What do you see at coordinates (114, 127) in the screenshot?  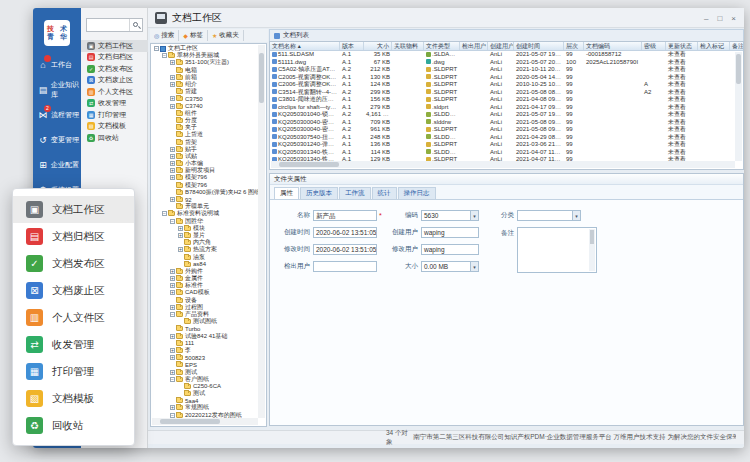 I see `module-item-doc-template: ▧文档模板` at bounding box center [114, 127].